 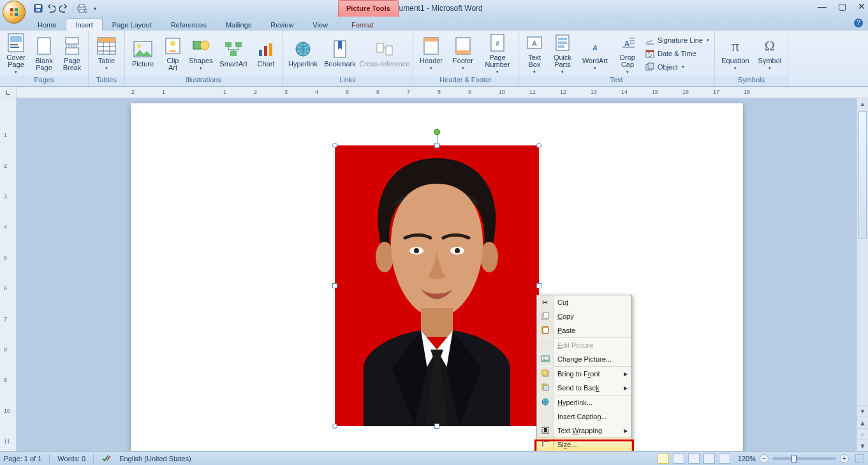 I want to click on close-button: ✕, so click(x=862, y=6).